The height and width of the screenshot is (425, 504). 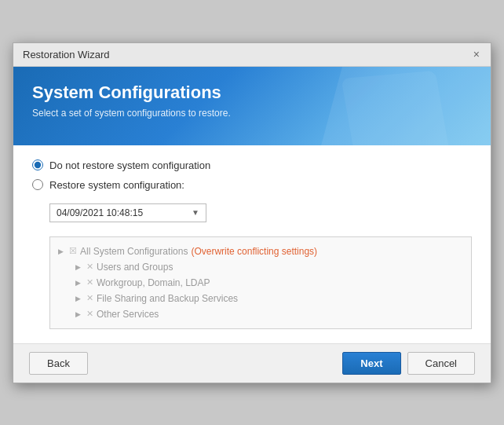 What do you see at coordinates (252, 363) in the screenshot?
I see `footer: Back Next Cancel` at bounding box center [252, 363].